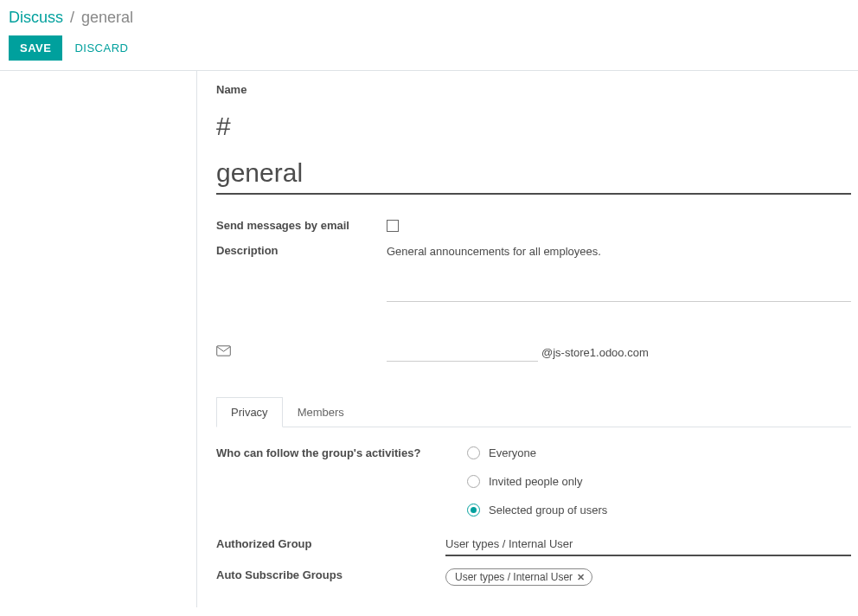  Describe the element at coordinates (318, 453) in the screenshot. I see `follow-activities-label: Who can follow the group's activities?` at that location.